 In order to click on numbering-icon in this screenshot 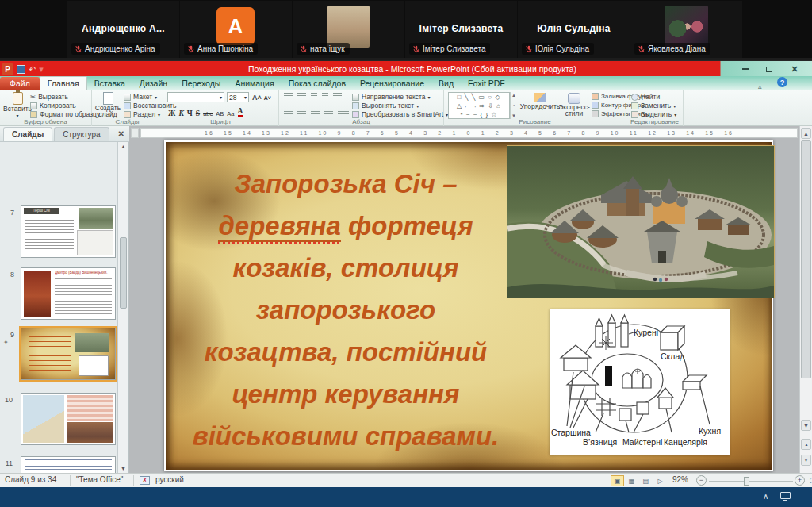, I will do `click(301, 97)`.